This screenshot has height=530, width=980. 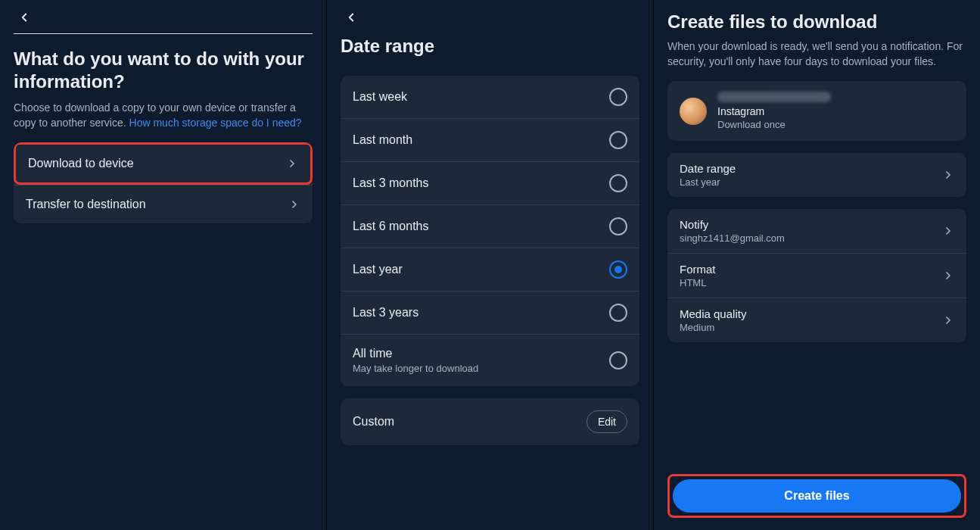 I want to click on setting-media-quality: Media quality Medium, so click(x=817, y=320).